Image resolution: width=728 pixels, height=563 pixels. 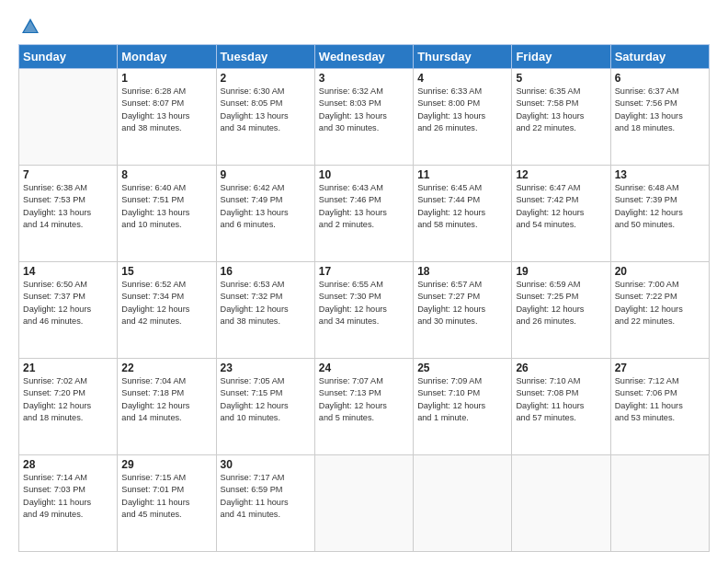 I want to click on calendar-cell: 7Sunrise: 6:38 AMSunset: 7:53 PMDaylight…, so click(x=68, y=213).